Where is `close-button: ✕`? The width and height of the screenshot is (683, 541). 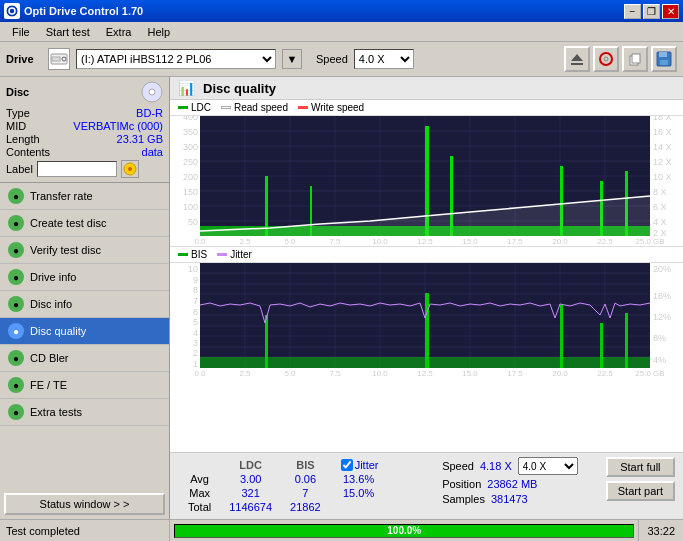
close-button: ✕ is located at coordinates (670, 12).